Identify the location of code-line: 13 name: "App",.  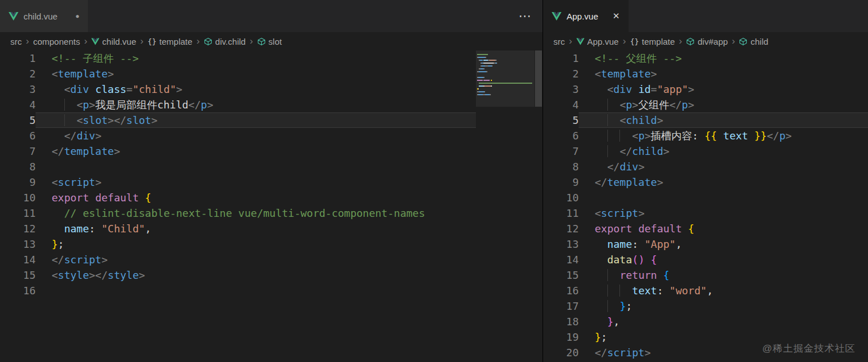
(706, 244).